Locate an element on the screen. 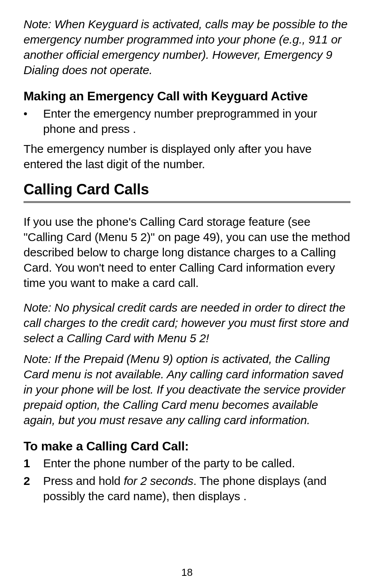  list-item: 1 Enter the phone number of the party to… is located at coordinates (187, 463).